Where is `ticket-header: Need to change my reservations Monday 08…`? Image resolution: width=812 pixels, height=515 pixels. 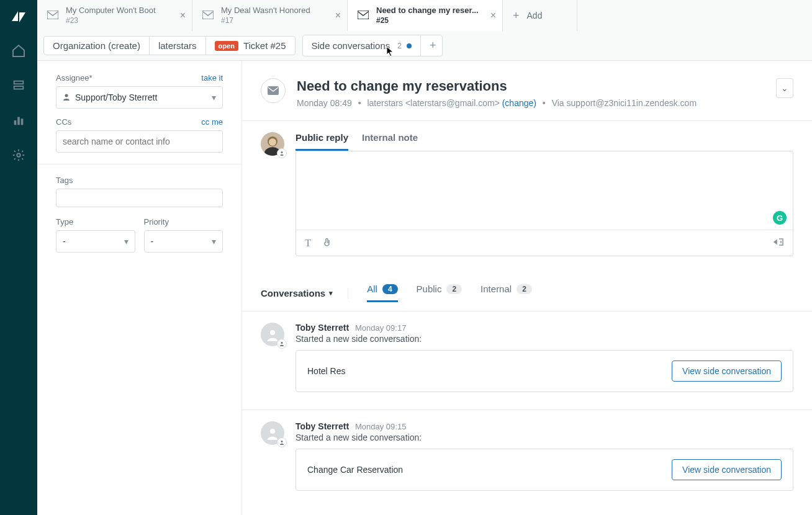 ticket-header: Need to change my reservations Monday 08… is located at coordinates (527, 91).